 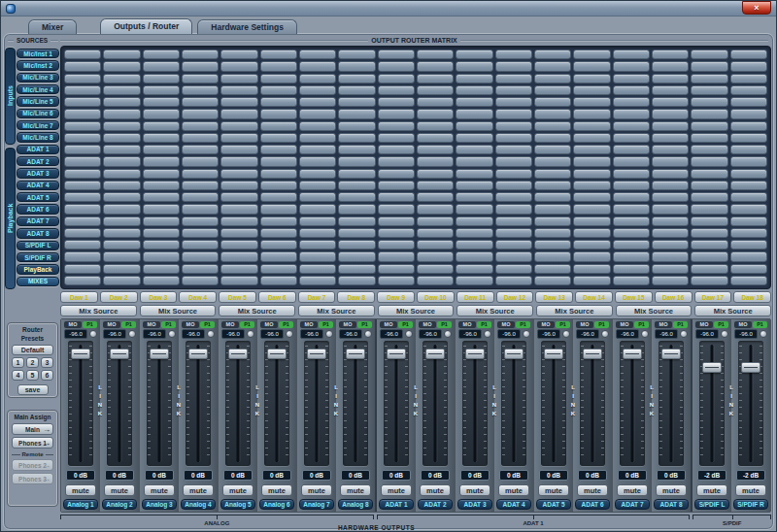 What do you see at coordinates (119, 505) in the screenshot?
I see `channel-label: Analog 2` at bounding box center [119, 505].